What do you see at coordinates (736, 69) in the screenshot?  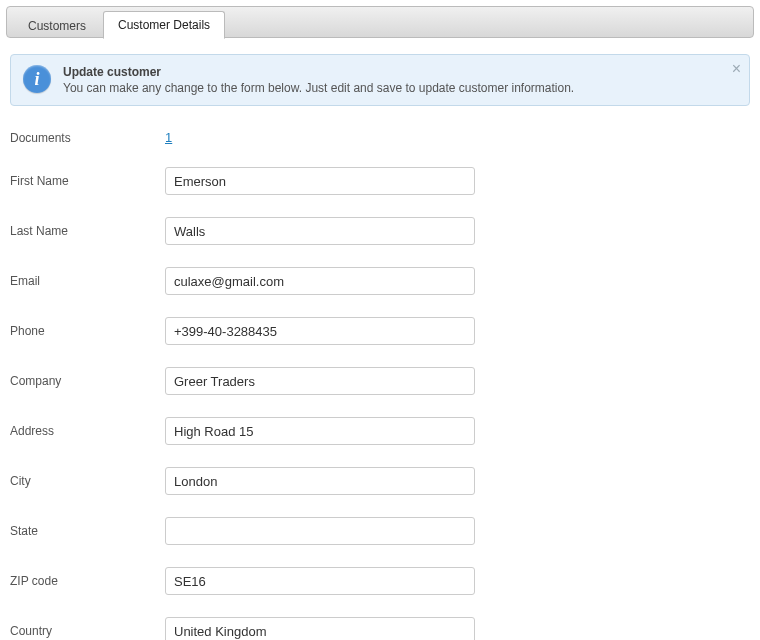 I see `close-icon: ×` at bounding box center [736, 69].